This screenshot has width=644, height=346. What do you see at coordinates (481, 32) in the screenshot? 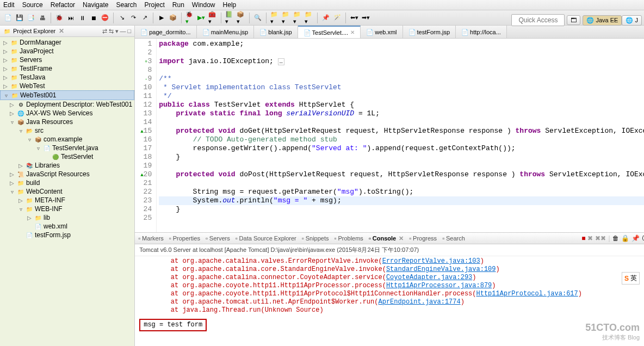
I see `editor-tab-http-loca-: 📄http://loca...` at bounding box center [481, 32].